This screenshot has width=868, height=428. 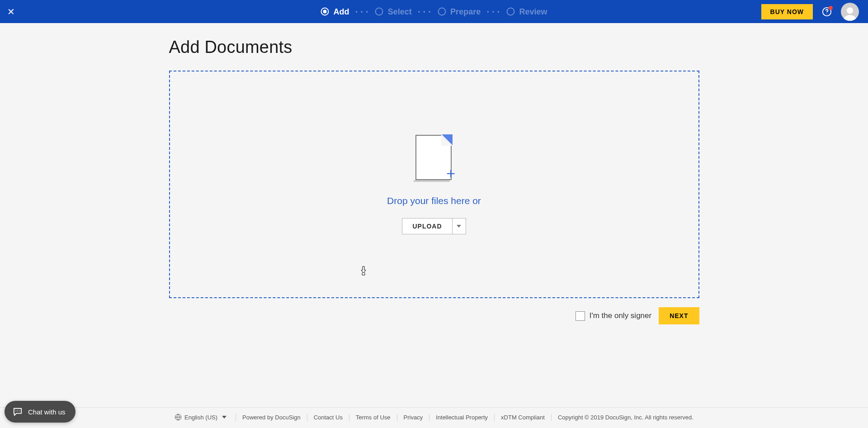 What do you see at coordinates (335, 12) in the screenshot?
I see `step-add: Add` at bounding box center [335, 12].